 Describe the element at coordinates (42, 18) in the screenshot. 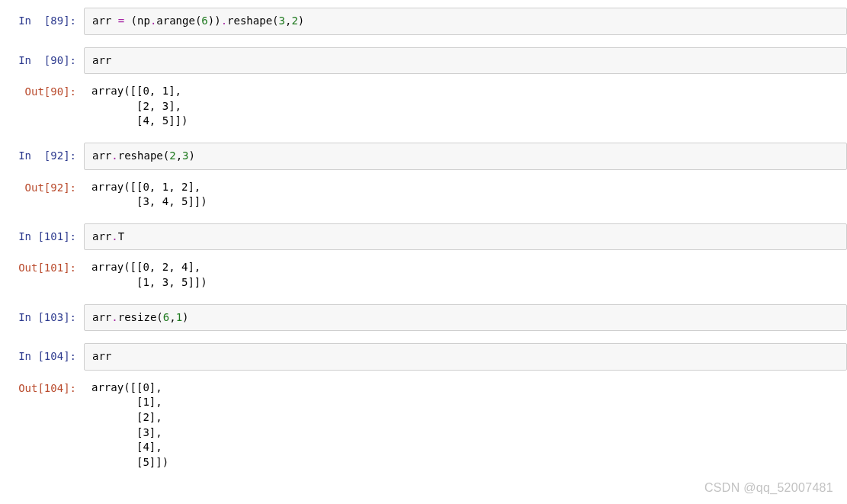

I see `in-prompt: In [89]:` at that location.